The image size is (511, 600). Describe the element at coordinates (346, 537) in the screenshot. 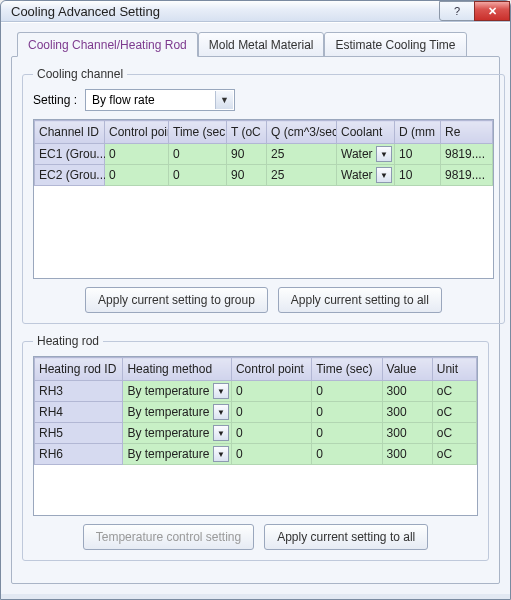

I see `heating-apply-all-button: Apply current setting to all` at that location.